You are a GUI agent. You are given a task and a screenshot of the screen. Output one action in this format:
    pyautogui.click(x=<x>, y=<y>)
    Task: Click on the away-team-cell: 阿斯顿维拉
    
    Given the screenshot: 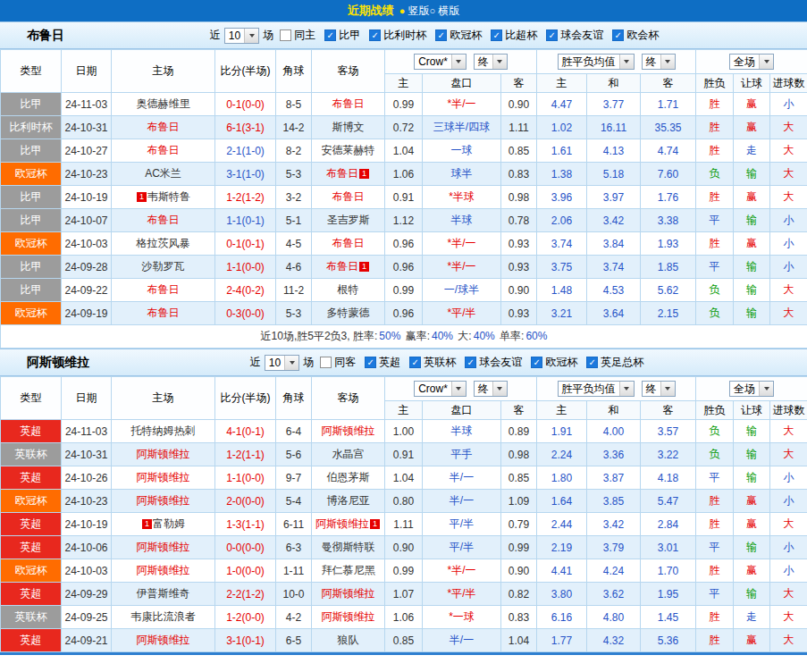 What is the action you would take?
    pyautogui.click(x=349, y=432)
    